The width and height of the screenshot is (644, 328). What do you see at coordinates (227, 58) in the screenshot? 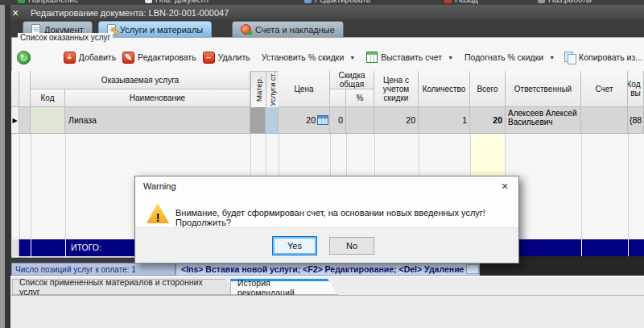
I see `delete-button: –Удалить` at bounding box center [227, 58].